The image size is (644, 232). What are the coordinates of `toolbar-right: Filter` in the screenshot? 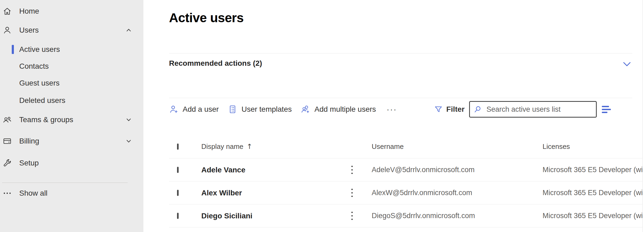 It's located at (523, 109).